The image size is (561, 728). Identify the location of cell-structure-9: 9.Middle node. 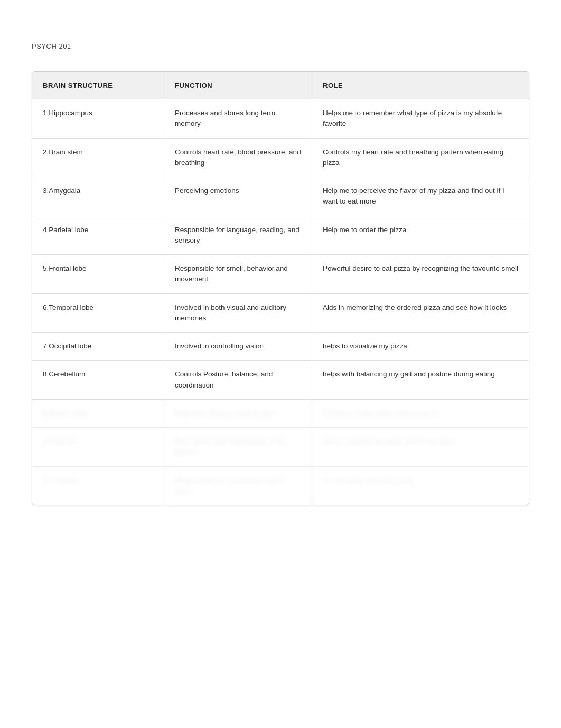
(98, 413).